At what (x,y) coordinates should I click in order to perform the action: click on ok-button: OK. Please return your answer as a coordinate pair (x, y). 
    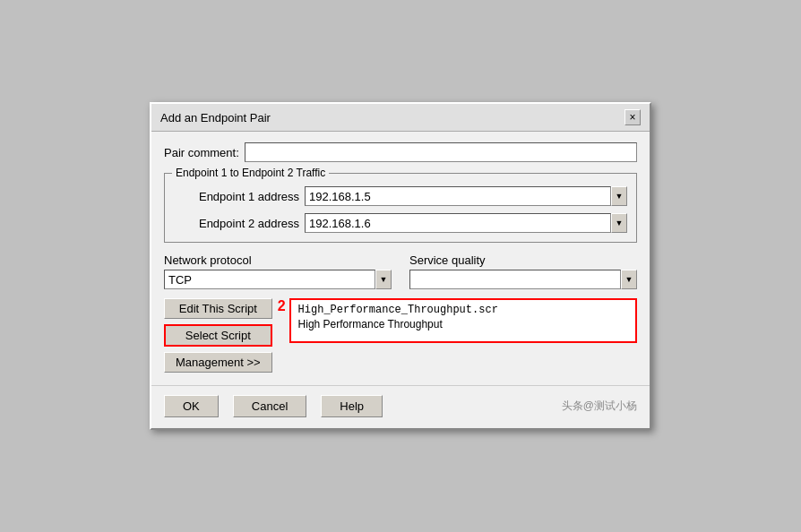
    Looking at the image, I should click on (192, 407).